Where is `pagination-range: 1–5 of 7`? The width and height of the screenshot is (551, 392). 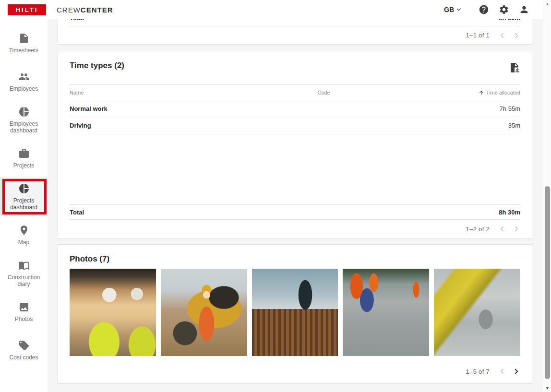 pagination-range: 1–5 of 7 is located at coordinates (478, 371).